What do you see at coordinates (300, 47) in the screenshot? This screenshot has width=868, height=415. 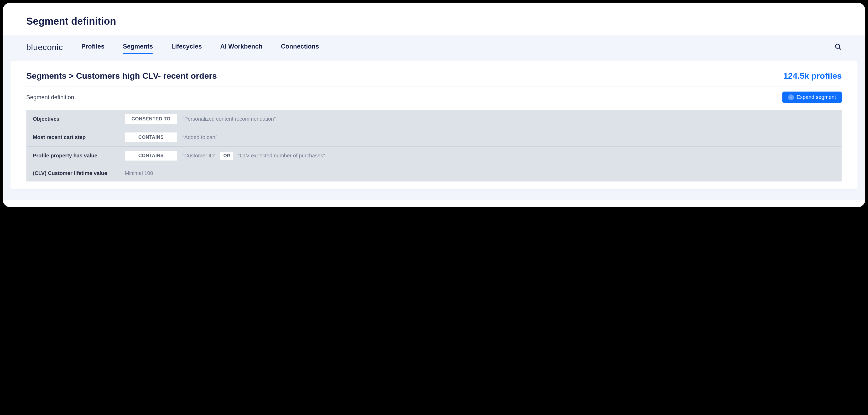 I see `nav-connections: Connections` at bounding box center [300, 47].